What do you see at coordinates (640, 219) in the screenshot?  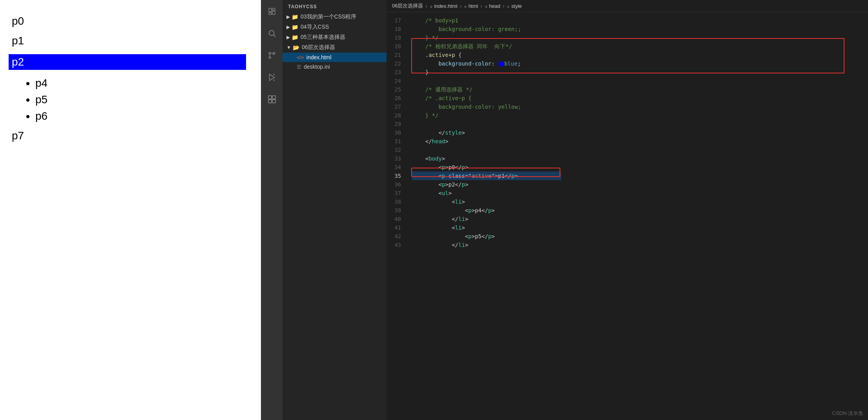 I see `code-line-40: </li>` at bounding box center [640, 219].